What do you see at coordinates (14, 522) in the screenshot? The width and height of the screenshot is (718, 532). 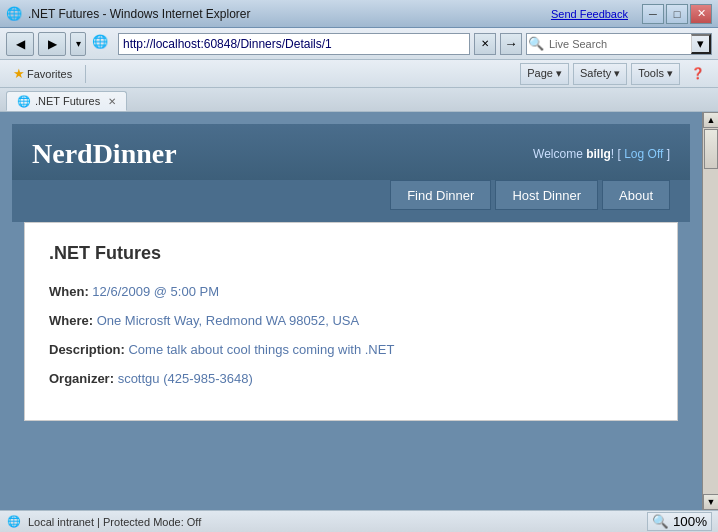 I see `status-icon: 🌐` at bounding box center [14, 522].